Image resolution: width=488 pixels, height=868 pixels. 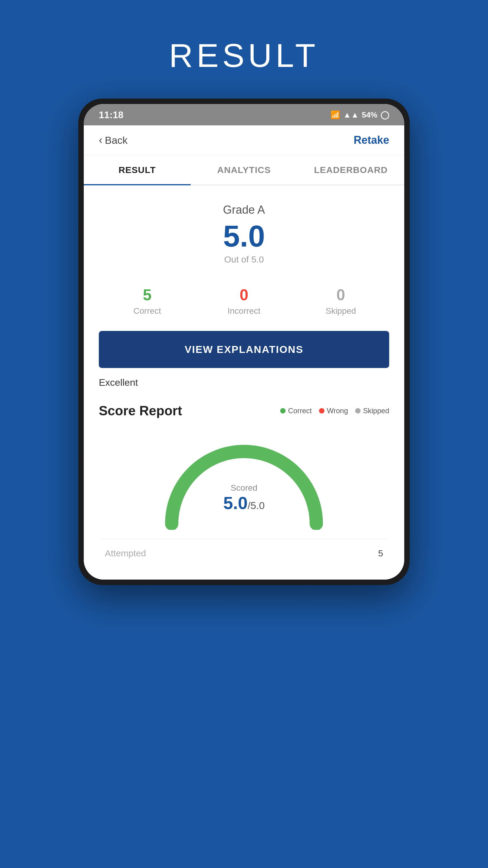 What do you see at coordinates (244, 349) in the screenshot?
I see `view-explanations-button: VIEW EXPLANATIONS` at bounding box center [244, 349].